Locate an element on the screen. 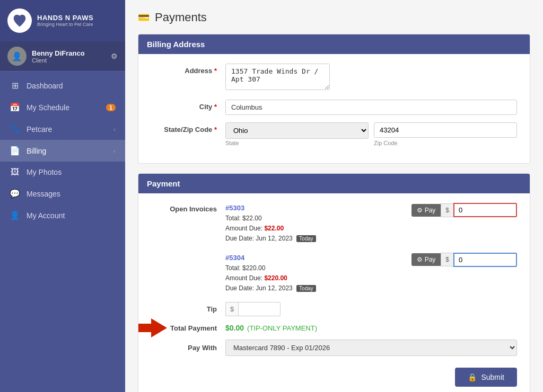  sidebar-logo: HANDS N PAWS Bringing Heart to Pet Care is located at coordinates (63, 21).